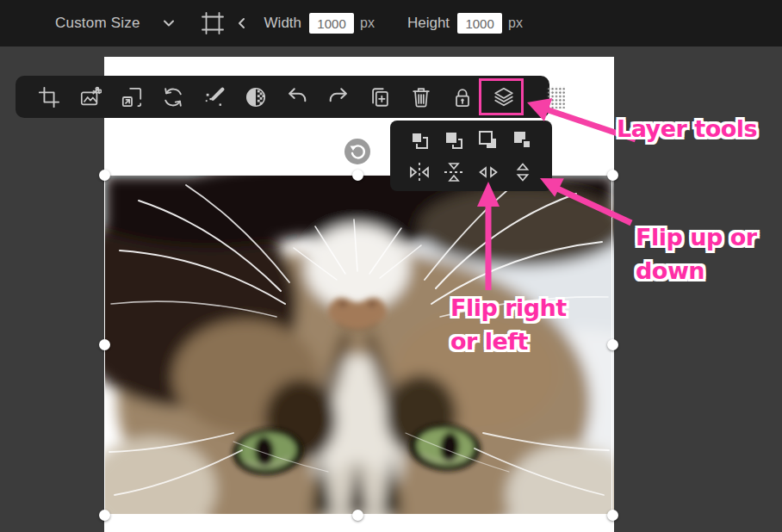  Describe the element at coordinates (367, 23) in the screenshot. I see `width-unit: px` at that location.